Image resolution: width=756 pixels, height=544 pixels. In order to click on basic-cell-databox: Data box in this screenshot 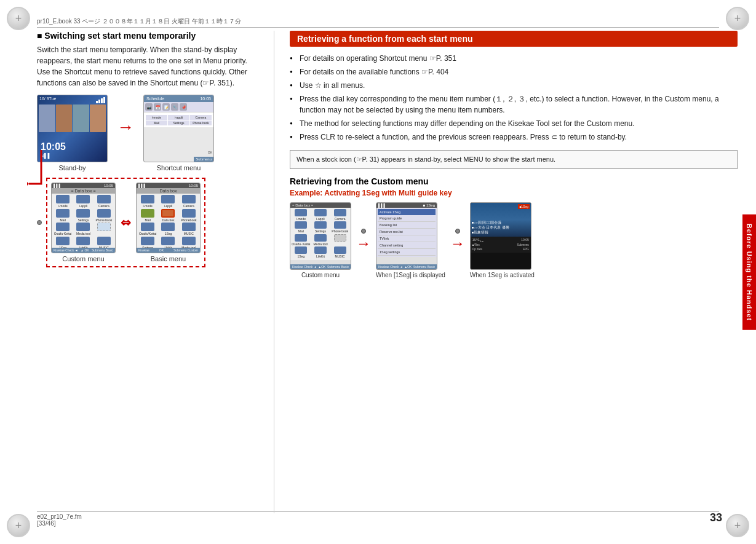, I will do `click(168, 216)`.